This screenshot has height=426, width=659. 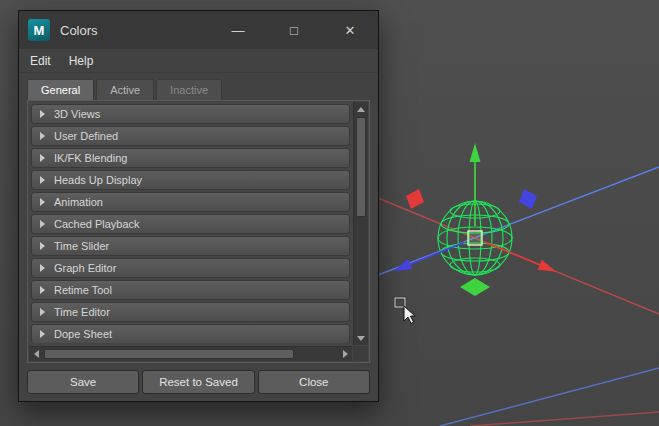 What do you see at coordinates (40, 61) in the screenshot?
I see `menu-edit: Edit` at bounding box center [40, 61].